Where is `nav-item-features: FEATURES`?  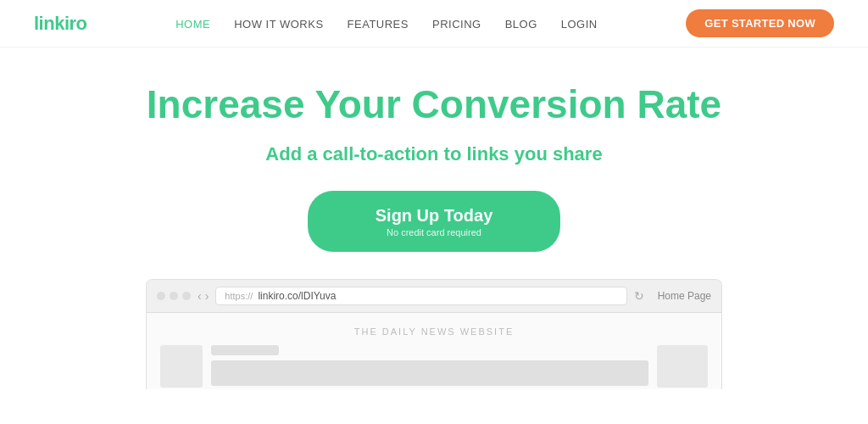
nav-item-features: FEATURES is located at coordinates (378, 24).